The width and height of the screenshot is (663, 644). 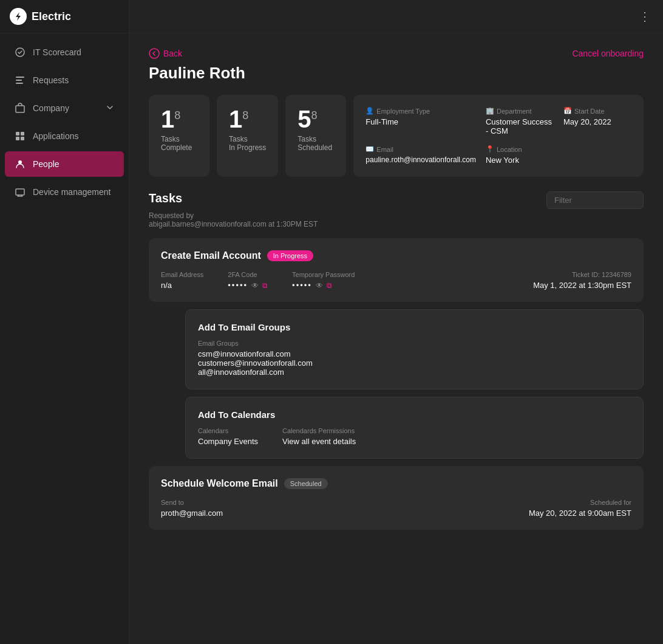 I want to click on calendars-label: Calendars, so click(x=228, y=431).